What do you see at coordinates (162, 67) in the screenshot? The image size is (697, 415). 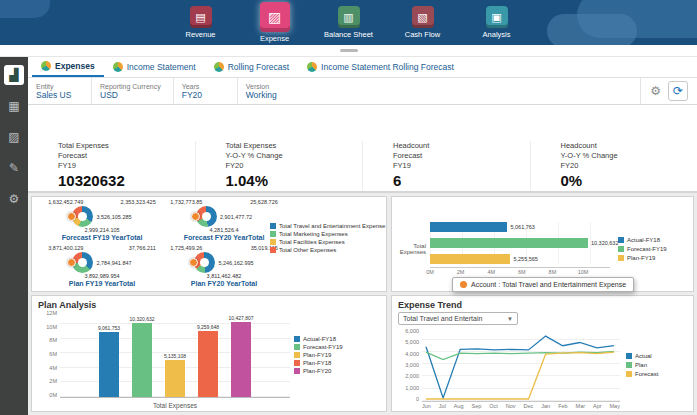 I see `tab-label: Income Statement` at bounding box center [162, 67].